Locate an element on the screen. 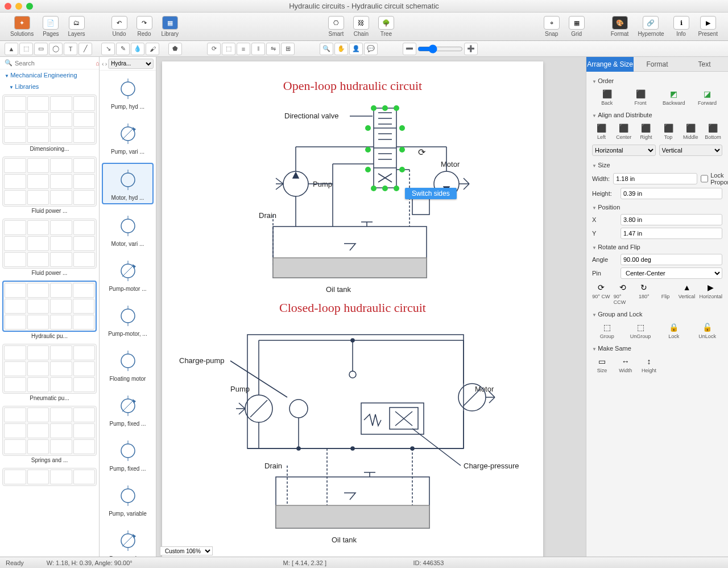  nav-fwd-icon: › is located at coordinates (106, 64).